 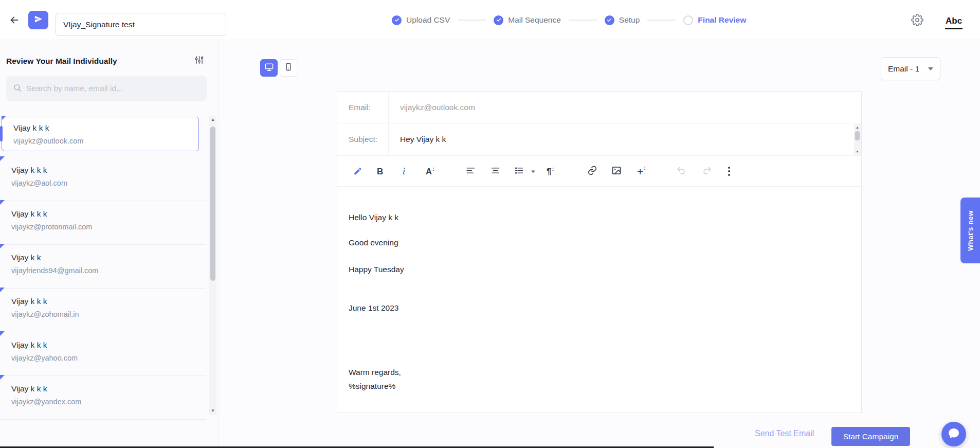 What do you see at coordinates (592, 171) in the screenshot?
I see `insert-link-button` at bounding box center [592, 171].